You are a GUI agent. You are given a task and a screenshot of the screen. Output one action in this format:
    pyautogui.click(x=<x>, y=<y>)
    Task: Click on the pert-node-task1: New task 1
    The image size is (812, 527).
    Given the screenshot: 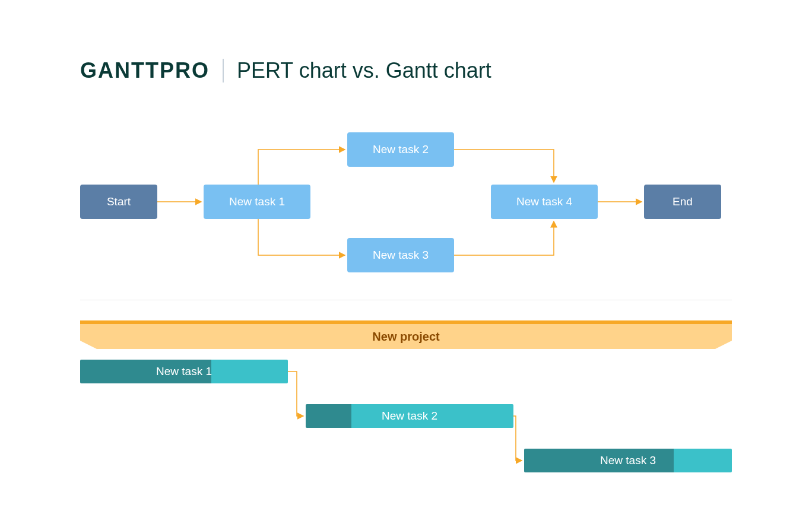 What is the action you would take?
    pyautogui.click(x=257, y=202)
    